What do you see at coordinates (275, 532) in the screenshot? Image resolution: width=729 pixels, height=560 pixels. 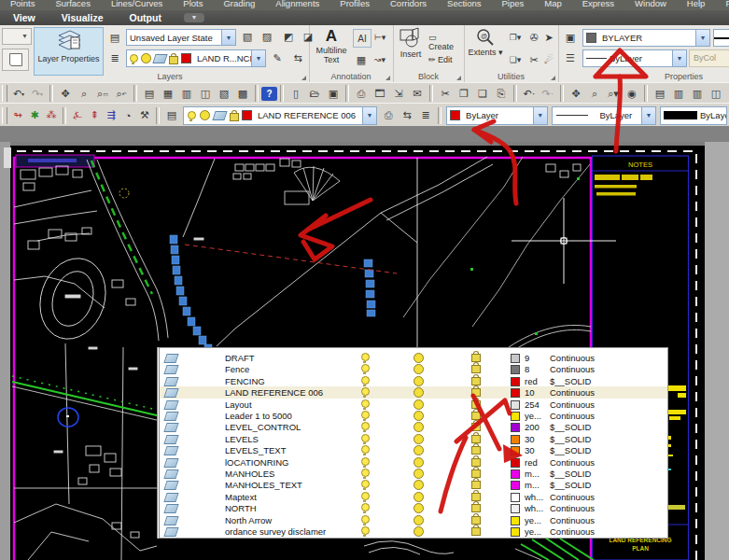 I see `layer-name: ordance survey disclamer` at bounding box center [275, 532].